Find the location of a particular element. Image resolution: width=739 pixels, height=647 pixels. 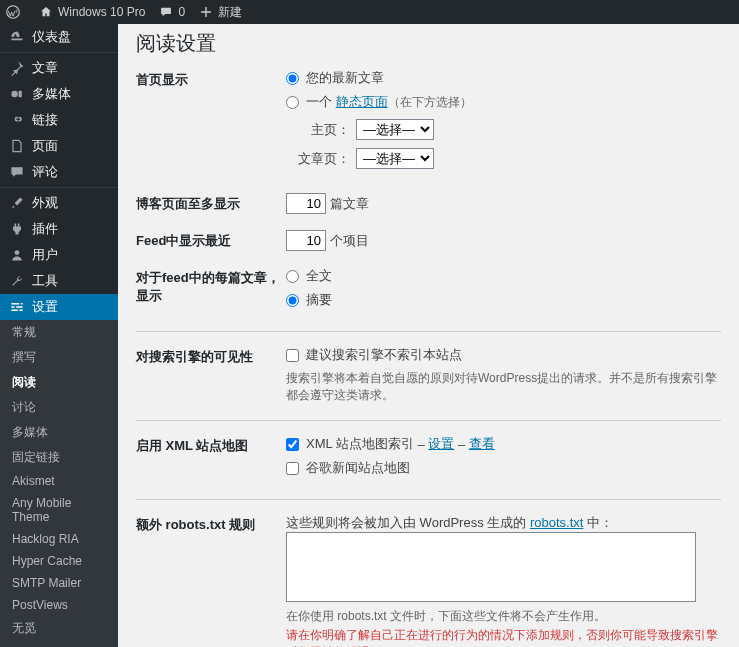

comment-icon is located at coordinates (166, 12).